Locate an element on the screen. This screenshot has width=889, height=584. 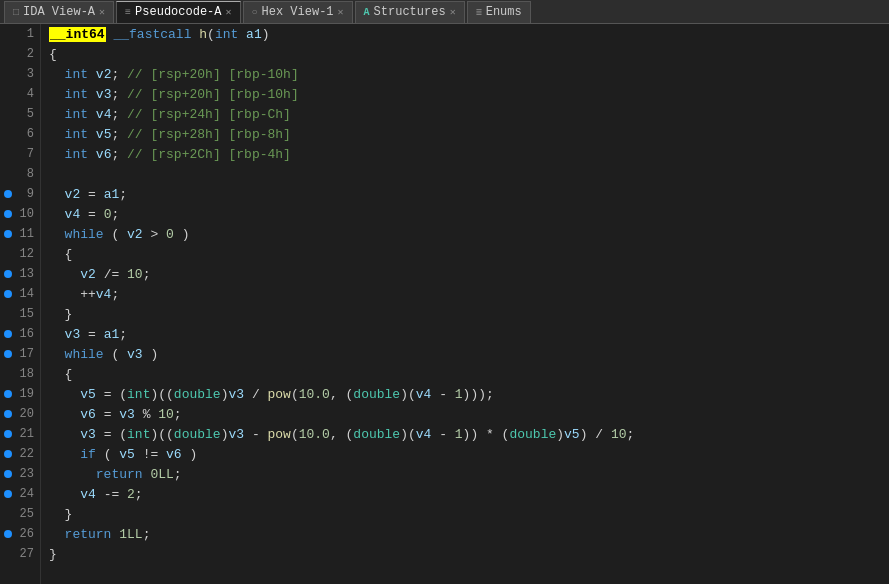
tab-label-hex: Hex View-1 is located at coordinates (298, 12).